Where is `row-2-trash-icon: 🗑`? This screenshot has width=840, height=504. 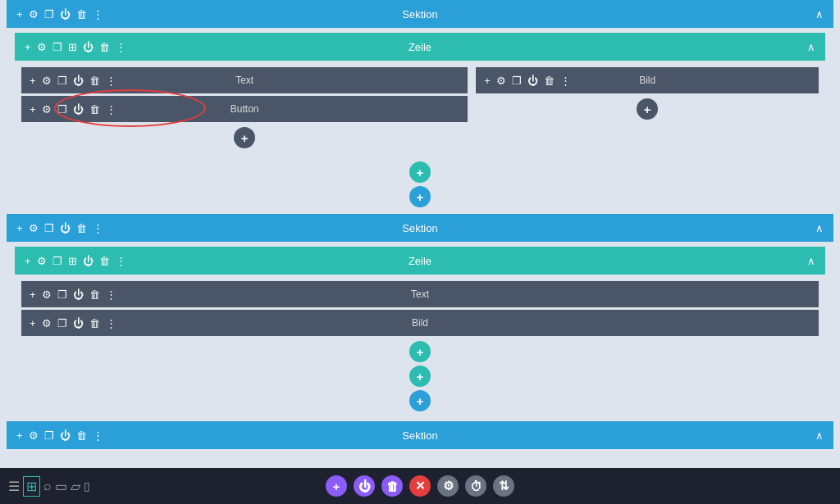 row-2-trash-icon: 🗑 is located at coordinates (105, 261).